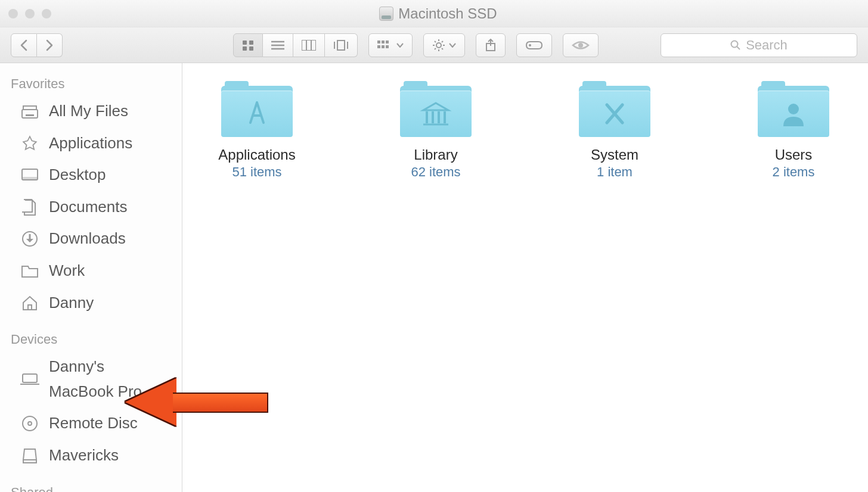  What do you see at coordinates (91, 111) in the screenshot?
I see `sidebar-item-all-my-files: All My Files` at bounding box center [91, 111].